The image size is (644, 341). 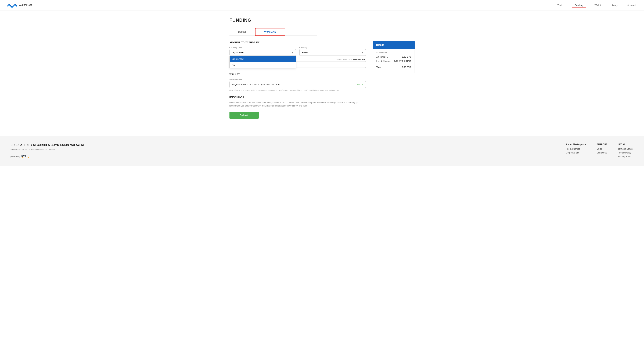 I want to click on valid-badge: valid ✓, so click(x=360, y=84).